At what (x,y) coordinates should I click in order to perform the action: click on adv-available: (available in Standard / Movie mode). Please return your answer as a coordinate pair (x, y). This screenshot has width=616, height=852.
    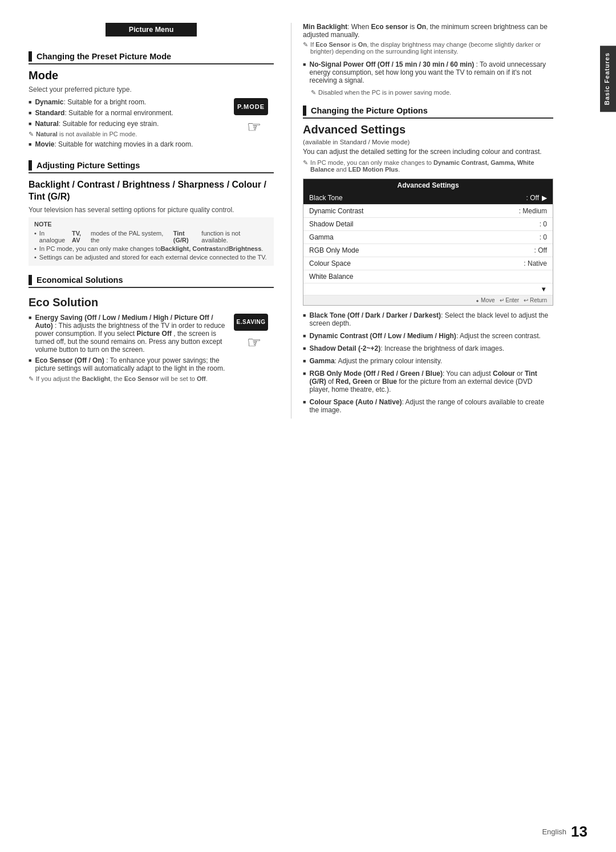
    Looking at the image, I should click on (428, 142).